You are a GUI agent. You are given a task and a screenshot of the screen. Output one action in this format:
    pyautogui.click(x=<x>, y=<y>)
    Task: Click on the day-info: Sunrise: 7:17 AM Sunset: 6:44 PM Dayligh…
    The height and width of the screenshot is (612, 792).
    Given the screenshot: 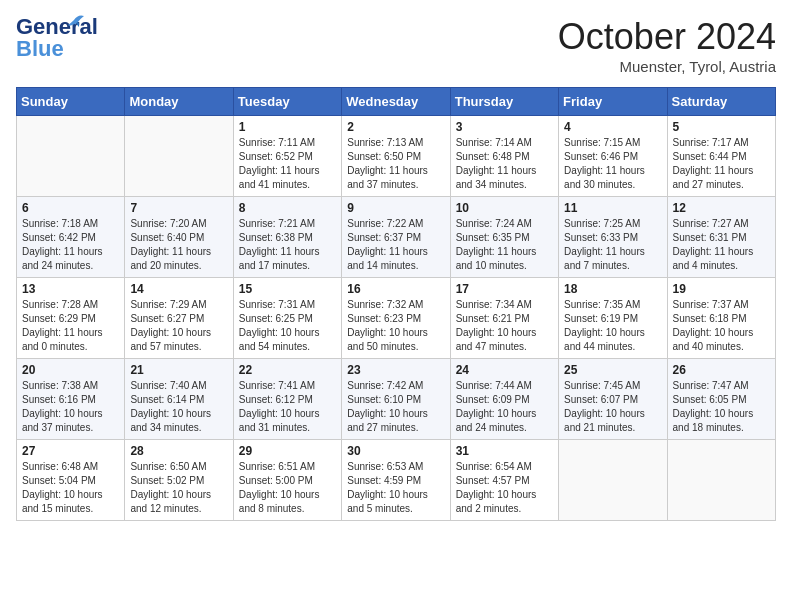 What is the action you would take?
    pyautogui.click(x=722, y=164)
    